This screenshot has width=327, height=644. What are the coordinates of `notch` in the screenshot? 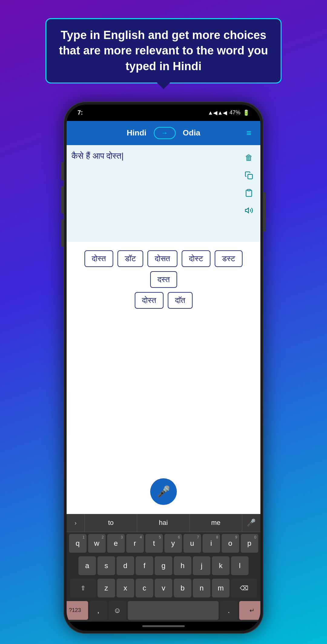 It's located at (164, 110).